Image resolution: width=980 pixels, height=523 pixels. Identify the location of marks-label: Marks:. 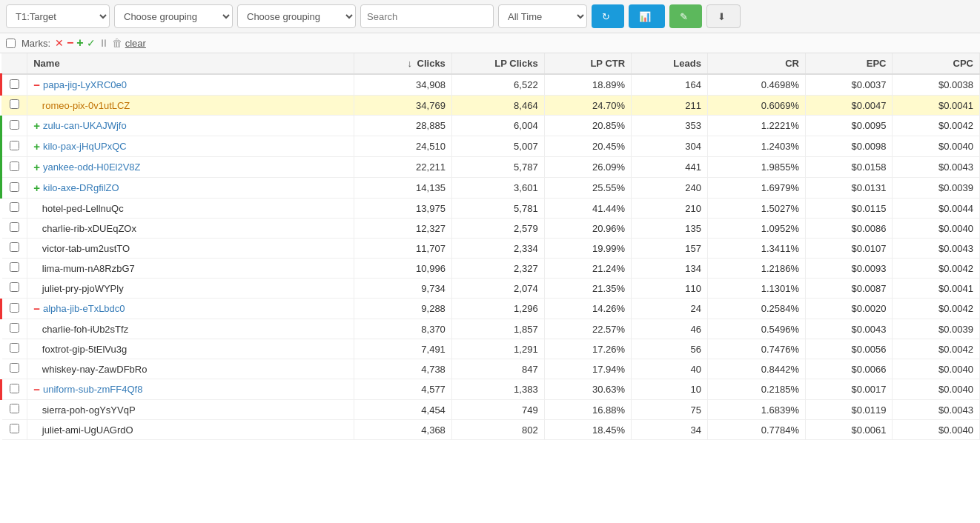
(36, 43).